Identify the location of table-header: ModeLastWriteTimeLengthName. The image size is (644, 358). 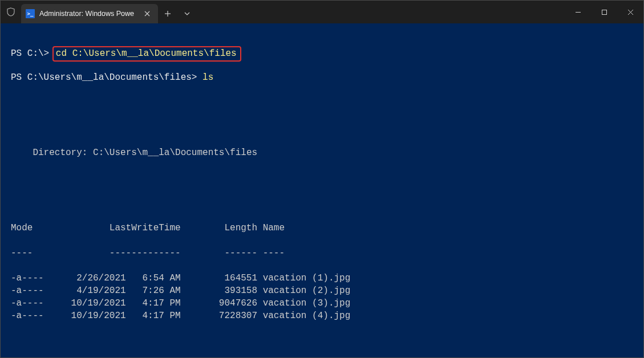
(327, 228).